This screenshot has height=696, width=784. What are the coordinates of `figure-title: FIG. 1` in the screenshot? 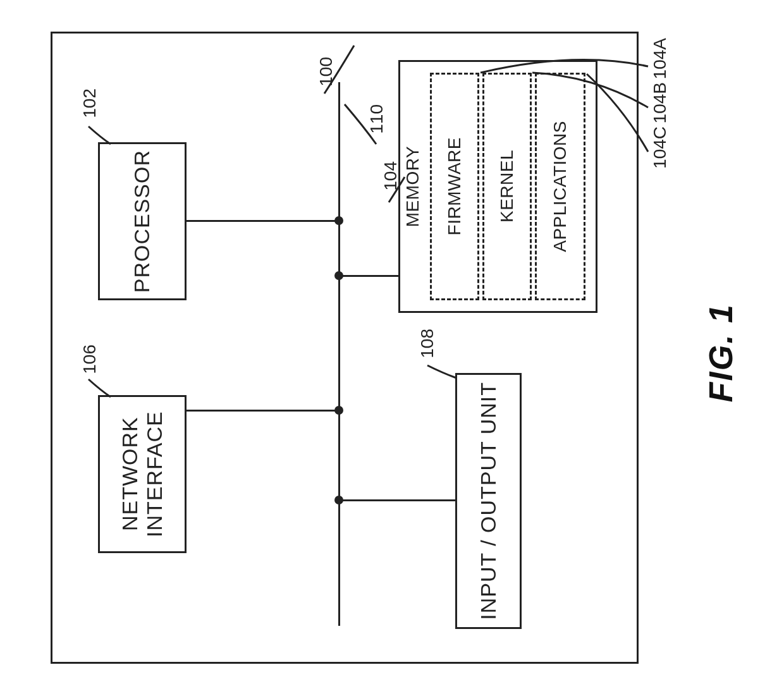 It's located at (721, 353).